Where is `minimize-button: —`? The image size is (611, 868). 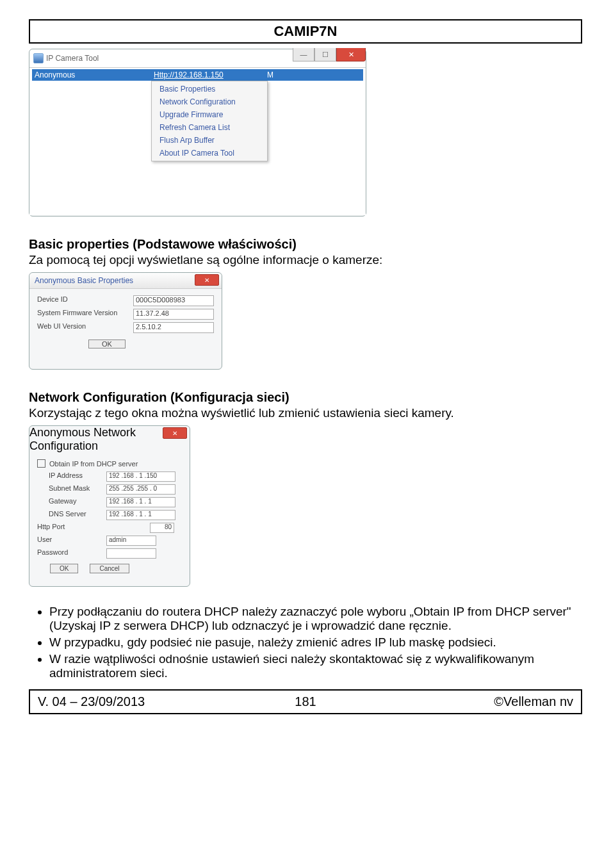
minimize-button: — is located at coordinates (304, 55).